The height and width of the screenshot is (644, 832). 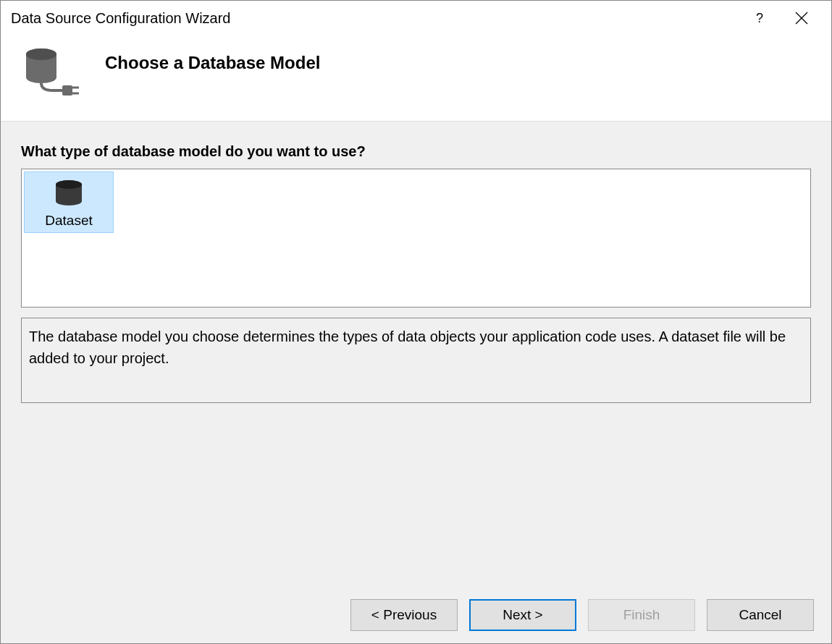 I want to click on wizard-step-title: Choose a Database Model, so click(x=213, y=63).